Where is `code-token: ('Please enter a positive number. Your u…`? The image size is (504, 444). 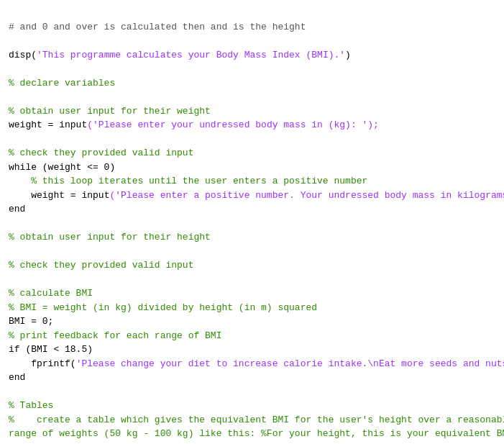 code-token: ('Please enter a positive number. Your u… is located at coordinates (306, 196).